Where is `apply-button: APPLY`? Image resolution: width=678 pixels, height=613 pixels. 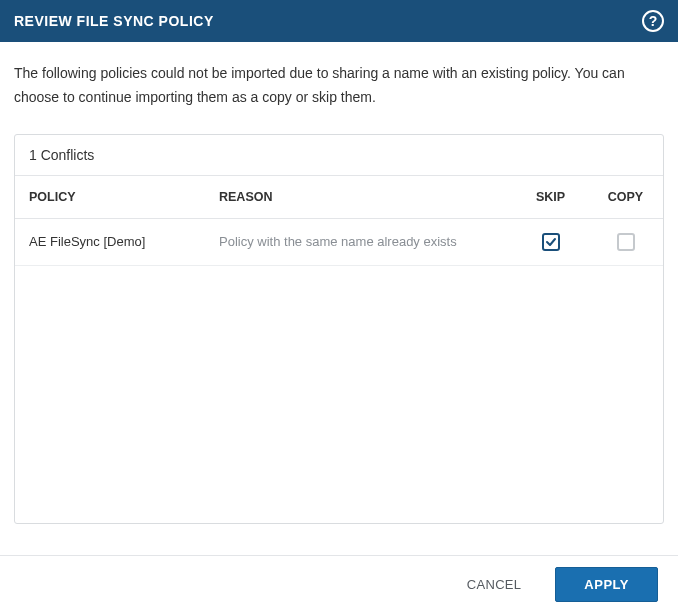 apply-button: APPLY is located at coordinates (606, 584).